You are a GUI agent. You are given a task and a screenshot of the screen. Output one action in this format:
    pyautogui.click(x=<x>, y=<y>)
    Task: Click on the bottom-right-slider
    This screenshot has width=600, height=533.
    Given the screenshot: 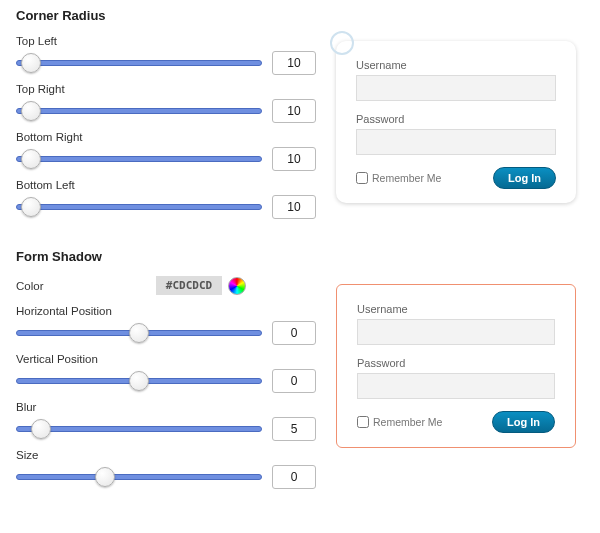 What is the action you would take?
    pyautogui.click(x=139, y=159)
    